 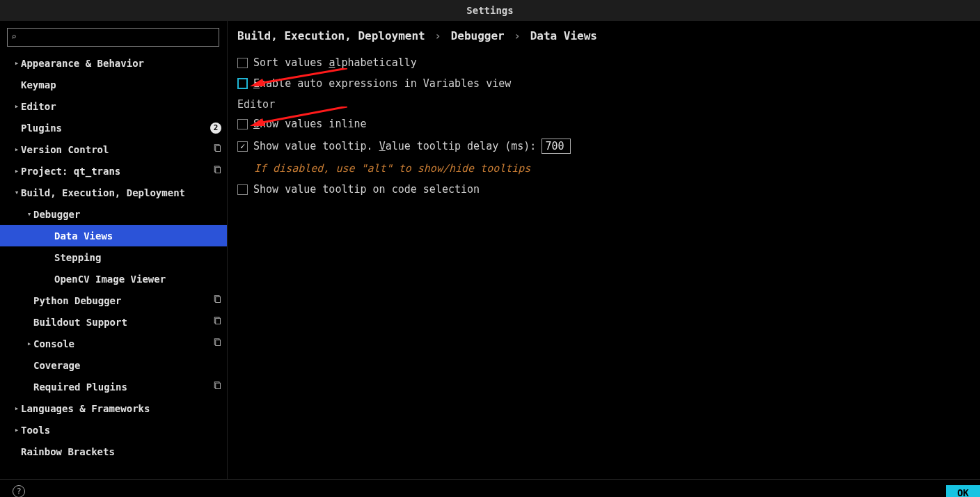 I want to click on opt-label: Show values inline, so click(x=310, y=124).